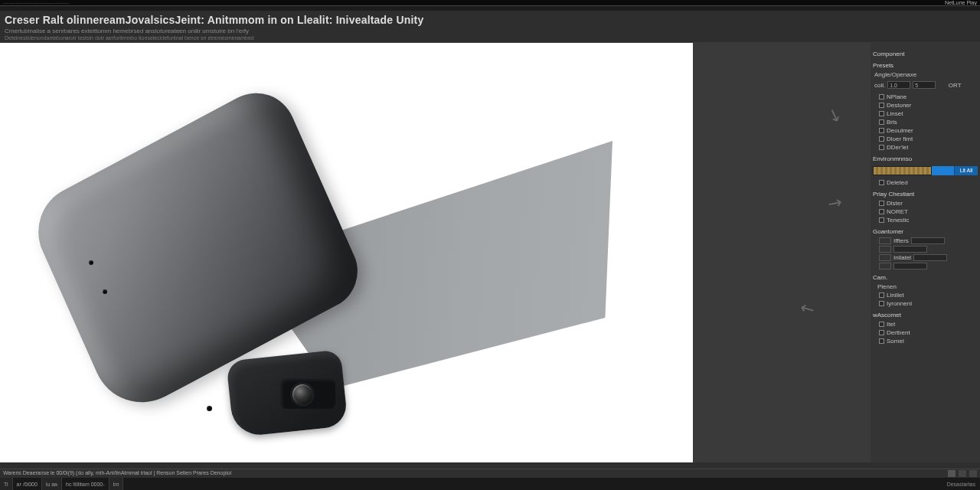 This screenshot has width=980, height=490. I want to click on grid-icon, so click(962, 473).